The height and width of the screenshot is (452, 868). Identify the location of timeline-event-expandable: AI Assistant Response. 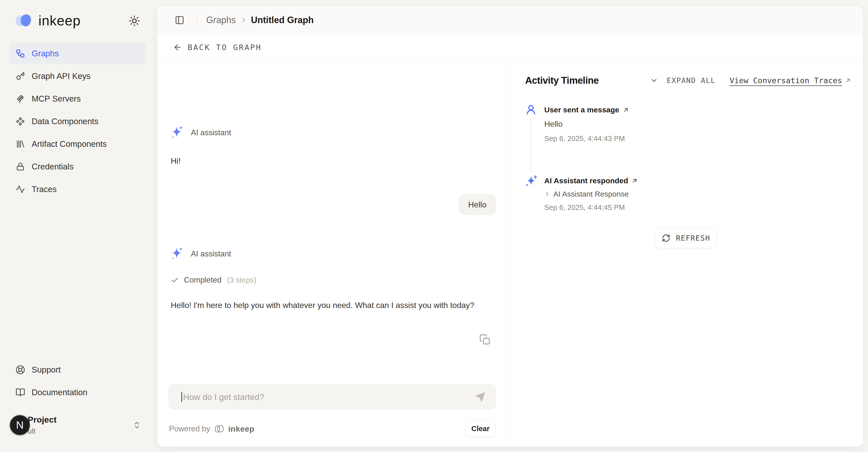
(698, 194).